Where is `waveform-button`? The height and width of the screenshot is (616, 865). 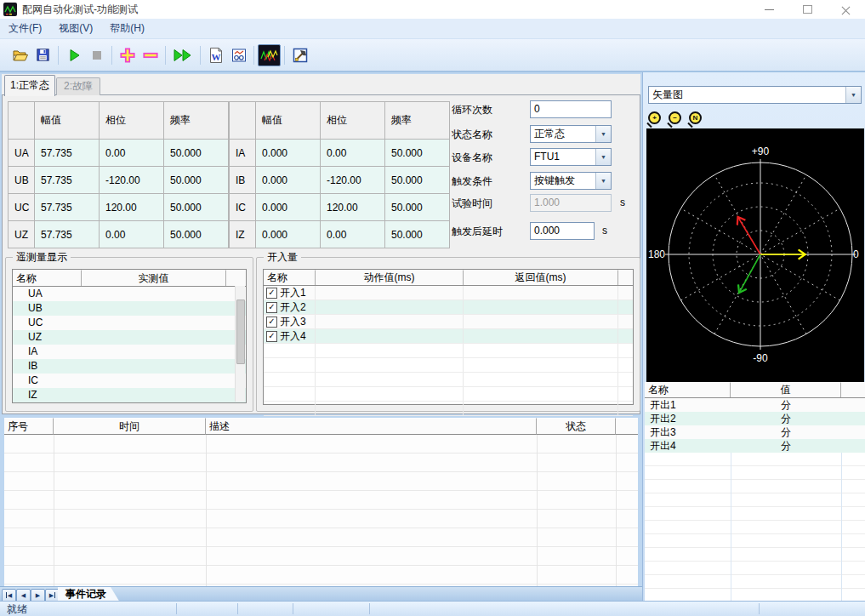
waveform-button is located at coordinates (269, 55).